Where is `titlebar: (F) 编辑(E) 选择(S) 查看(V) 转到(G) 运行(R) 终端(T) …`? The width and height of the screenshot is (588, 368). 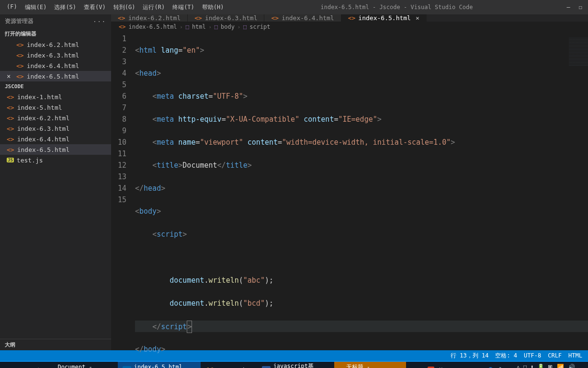
titlebar: (F) 编辑(E) 选择(S) 查看(V) 转到(G) 运行(R) 终端(T) … is located at coordinates (294, 7).